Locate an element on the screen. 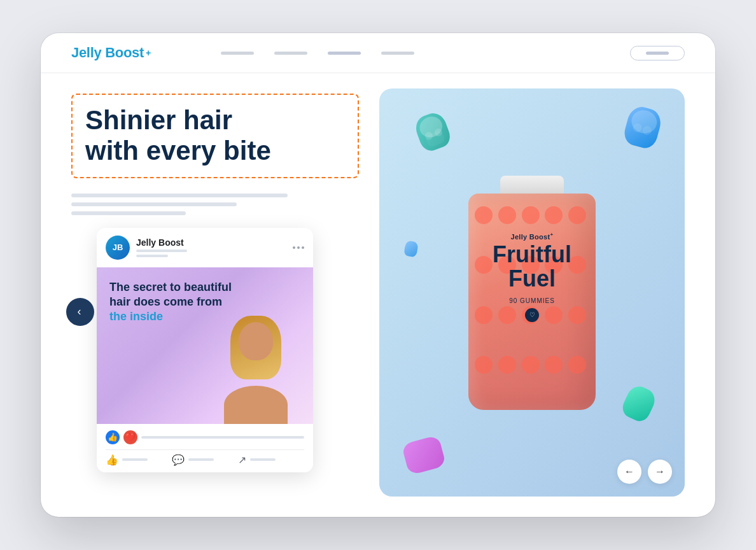 The width and height of the screenshot is (756, 550). woman-shoulder is located at coordinates (256, 405).